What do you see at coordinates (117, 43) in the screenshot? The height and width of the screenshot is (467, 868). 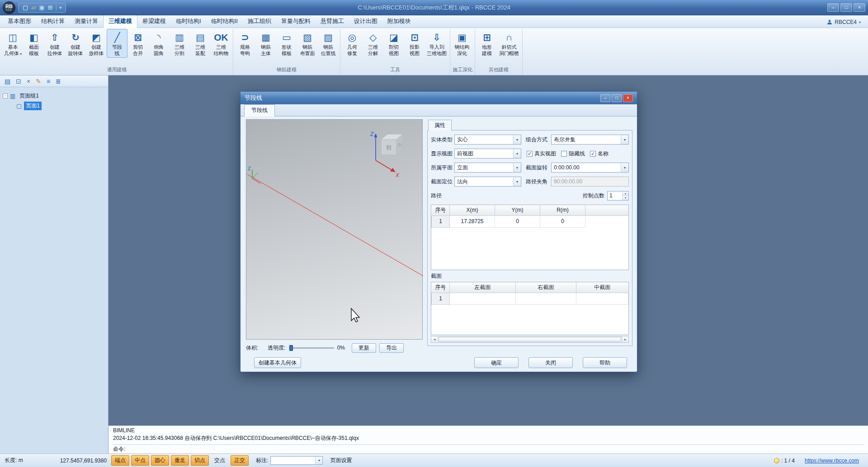 I see `ribbon-button-segment-line: ╱ 节段 线` at bounding box center [117, 43].